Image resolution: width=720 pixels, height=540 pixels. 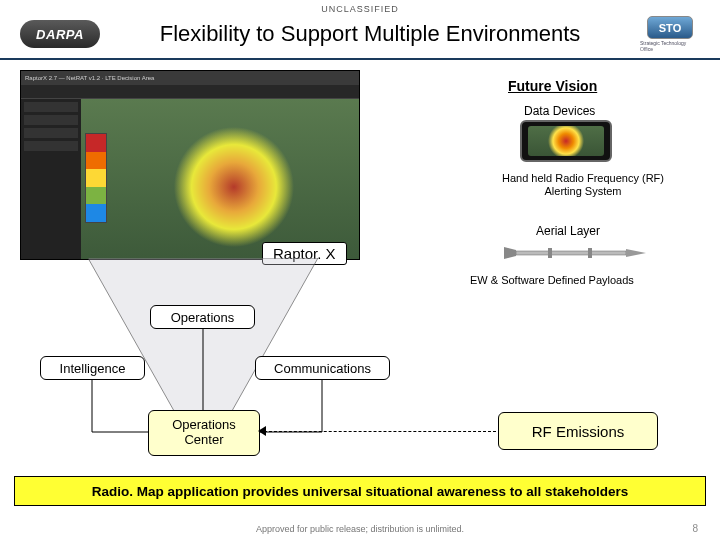 What do you see at coordinates (360, 38) in the screenshot?
I see `slide-header: DARPA Flexibility to Support Multiple En…` at bounding box center [360, 38].